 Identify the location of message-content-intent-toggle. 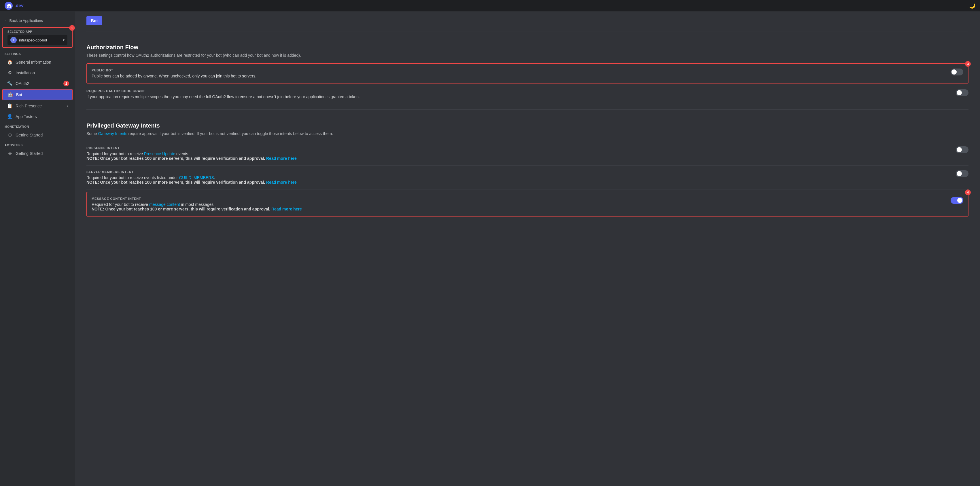
(957, 200).